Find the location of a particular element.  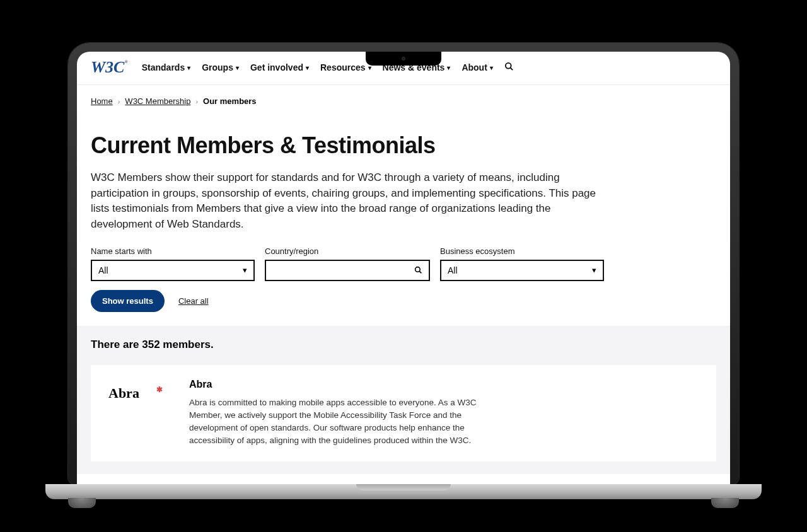

logo-text: W3C is located at coordinates (107, 67).